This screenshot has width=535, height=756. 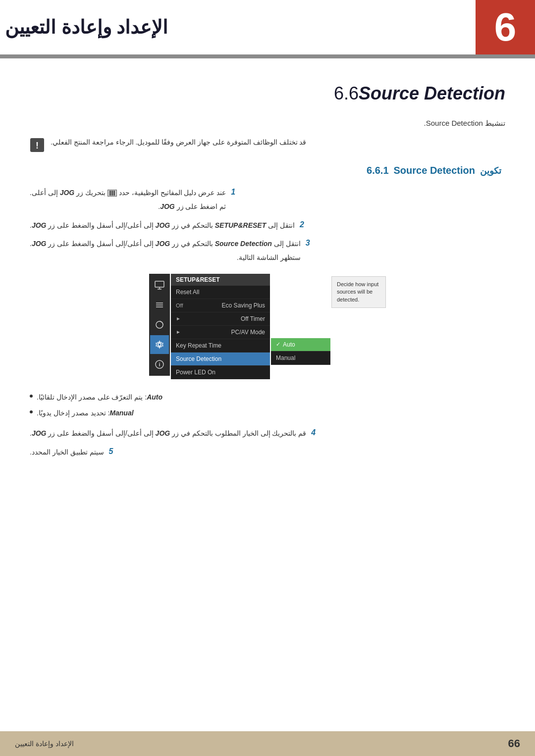 I want to click on activation-text: تنشيط Source Detection., so click(x=268, y=123).